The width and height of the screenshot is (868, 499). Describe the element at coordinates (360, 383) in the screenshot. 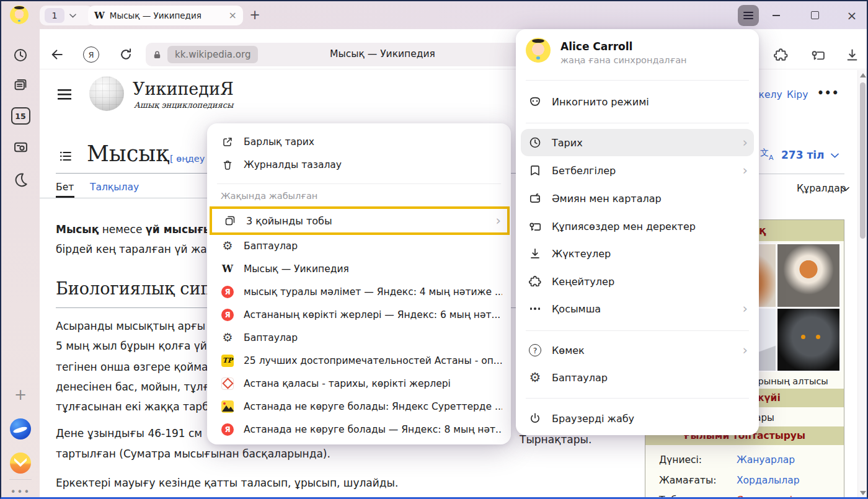

I see `menu-item-astana-site: Астана қаласы - тарихы, көрікті жерлері` at that location.